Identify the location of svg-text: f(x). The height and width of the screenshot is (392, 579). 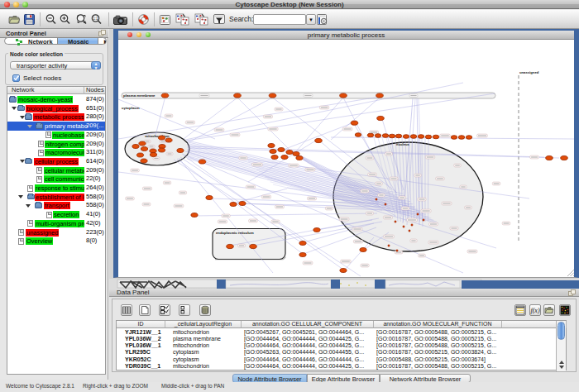
(534, 311).